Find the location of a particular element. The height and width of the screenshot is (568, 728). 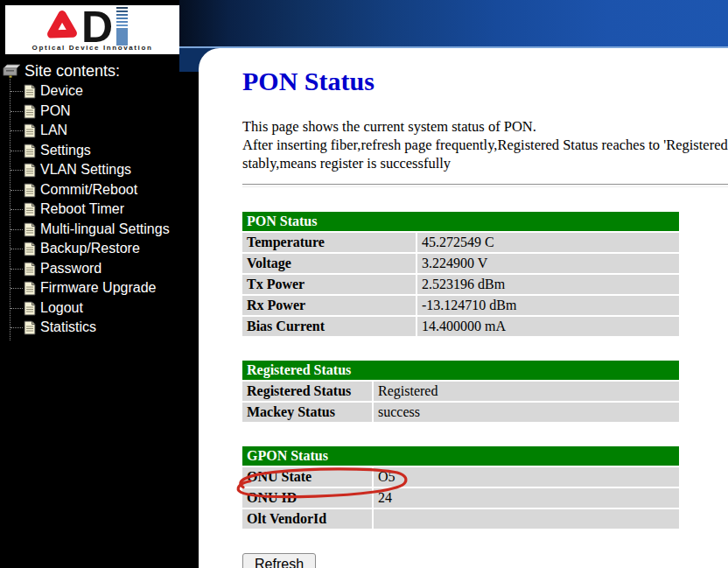

row-label: ONU ID is located at coordinates (307, 498).